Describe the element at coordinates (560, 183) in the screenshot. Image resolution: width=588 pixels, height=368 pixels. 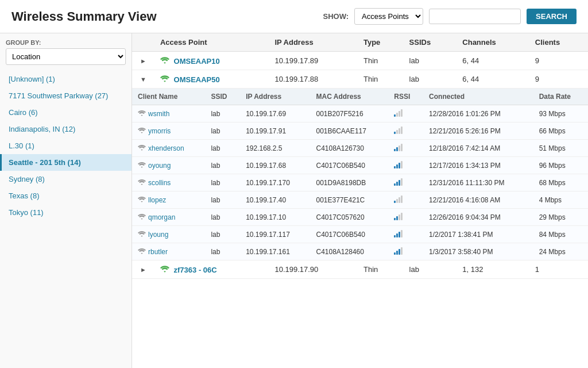
I see `client-rate: 68 Mbps` at that location.